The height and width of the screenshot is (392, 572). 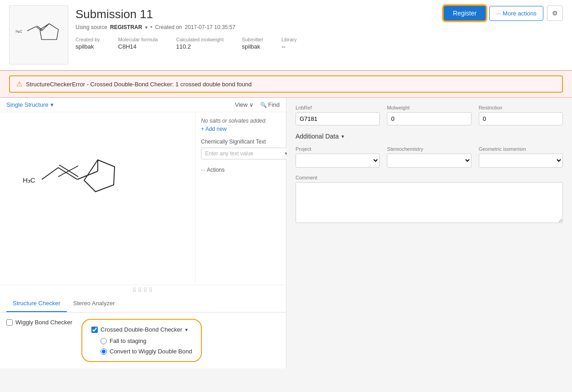 I want to click on molweight-label: Molweight, so click(x=429, y=108).